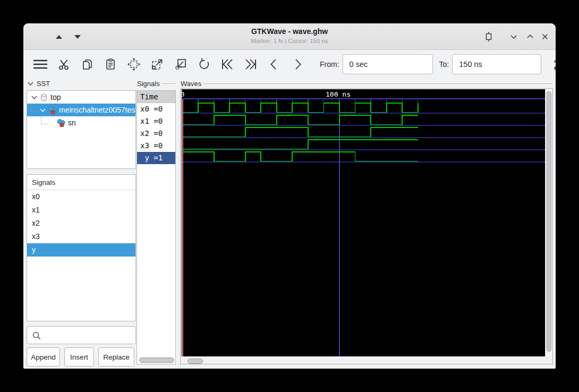 The height and width of the screenshot is (392, 579). I want to click on sst-expander: SST, so click(42, 84).